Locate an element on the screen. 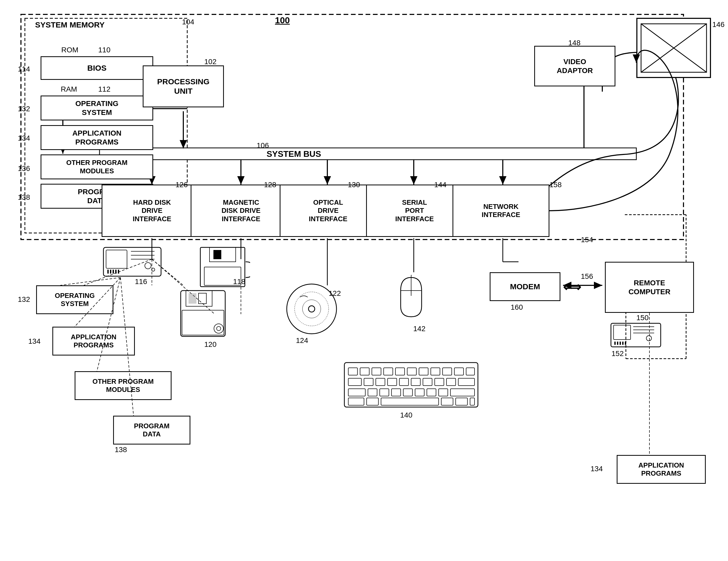 The image size is (728, 561). ref-100: 100 is located at coordinates (283, 20).